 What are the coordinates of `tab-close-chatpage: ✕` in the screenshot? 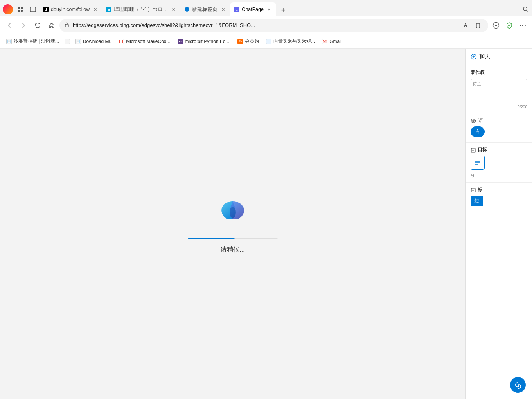 It's located at (269, 9).